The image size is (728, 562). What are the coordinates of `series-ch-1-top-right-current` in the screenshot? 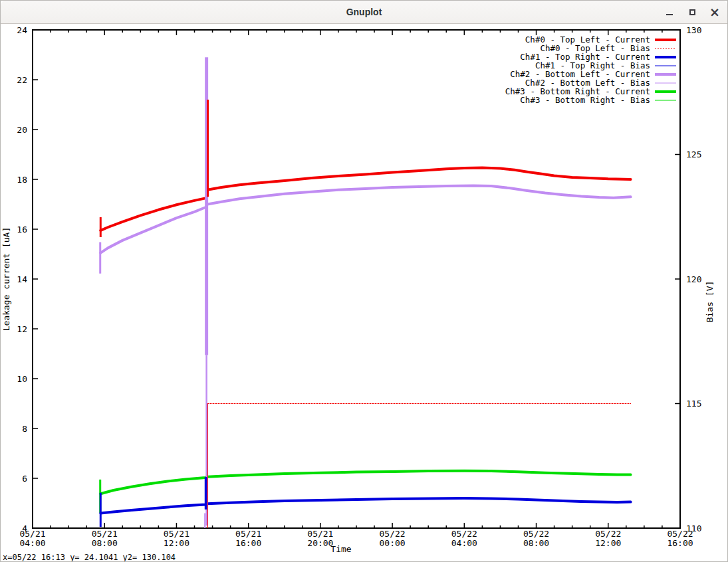 It's located at (366, 506).